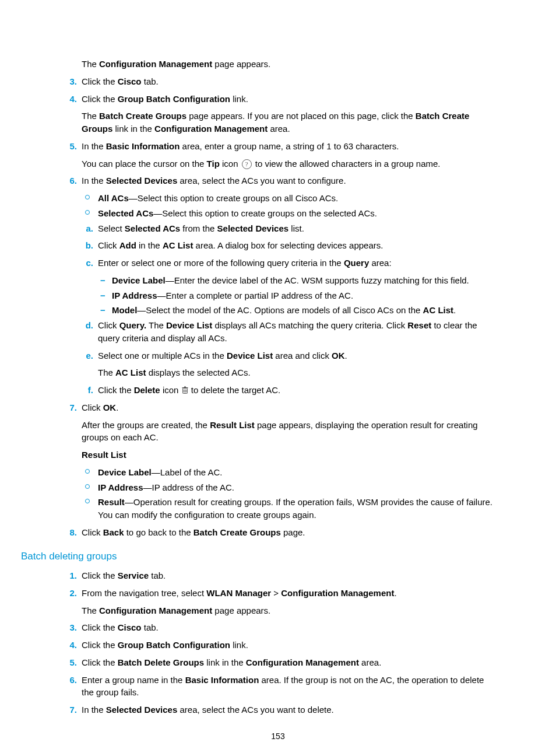 The height and width of the screenshot is (756, 556). Describe the element at coordinates (287, 146) in the screenshot. I see `step-text: In the Basic Information area, enter a g…` at that location.